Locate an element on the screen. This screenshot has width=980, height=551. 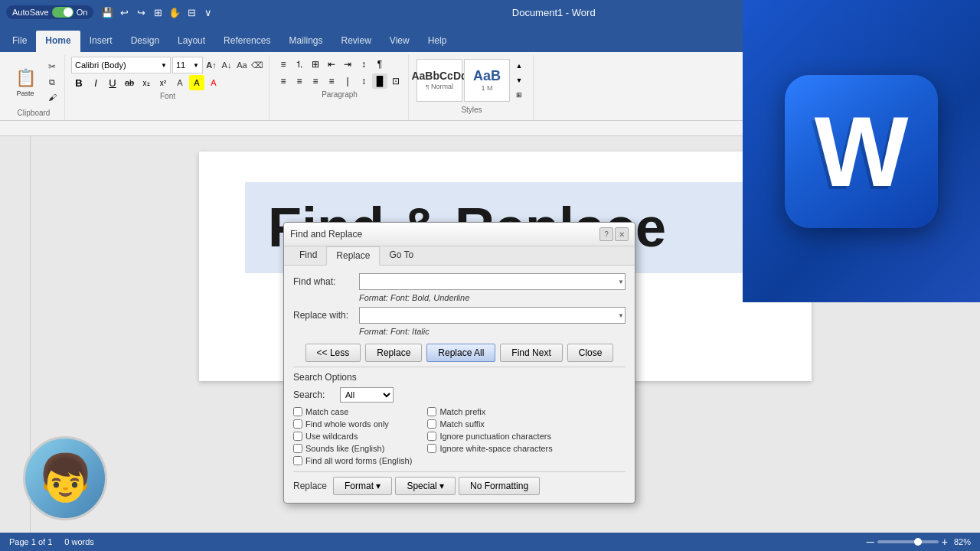
match-suffix-checkbox is located at coordinates (432, 424).